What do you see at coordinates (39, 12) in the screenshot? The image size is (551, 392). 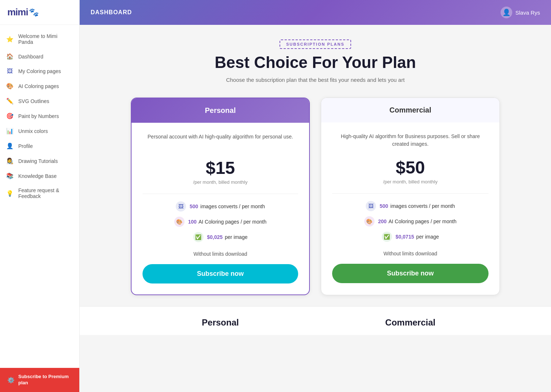 I see `logo: mimi 🐾` at bounding box center [39, 12].